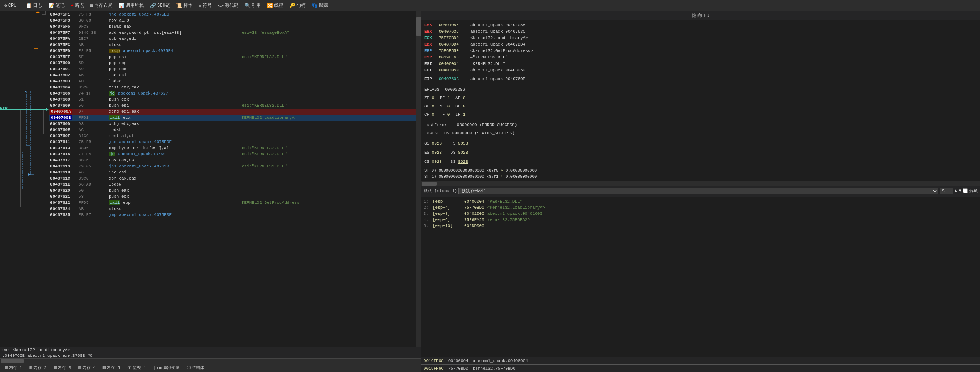 The height and width of the screenshot is (372, 980). Describe the element at coordinates (64, 87) in the screenshot. I see `disasm-addr: 00407604` at that location.